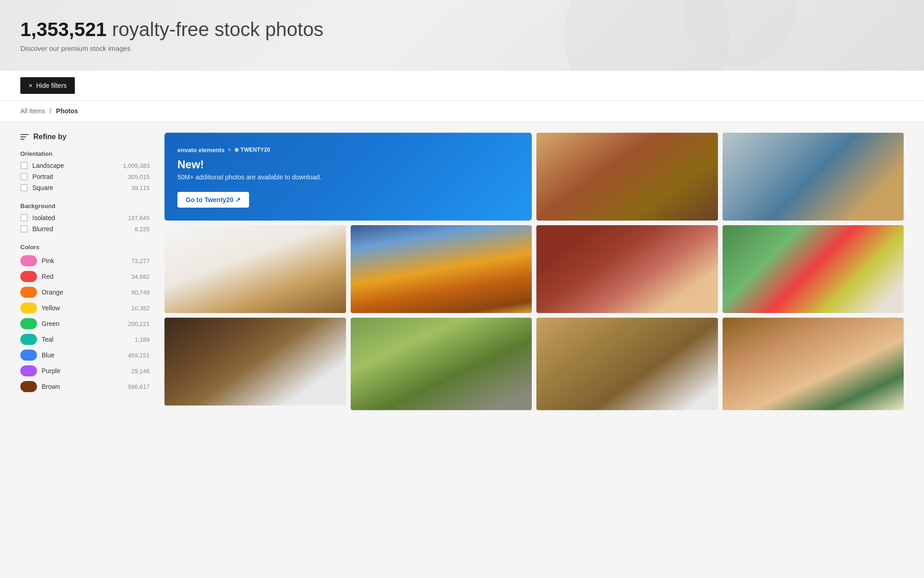  Describe the element at coordinates (213, 200) in the screenshot. I see `promo-cta-button: Go to Twenty20 ↗` at that location.